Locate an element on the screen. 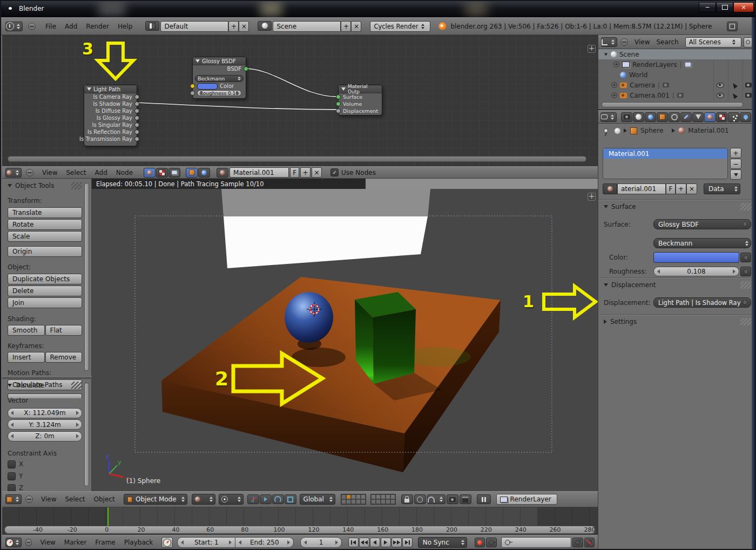  displacement-panel-header: Displacement is located at coordinates (677, 285).